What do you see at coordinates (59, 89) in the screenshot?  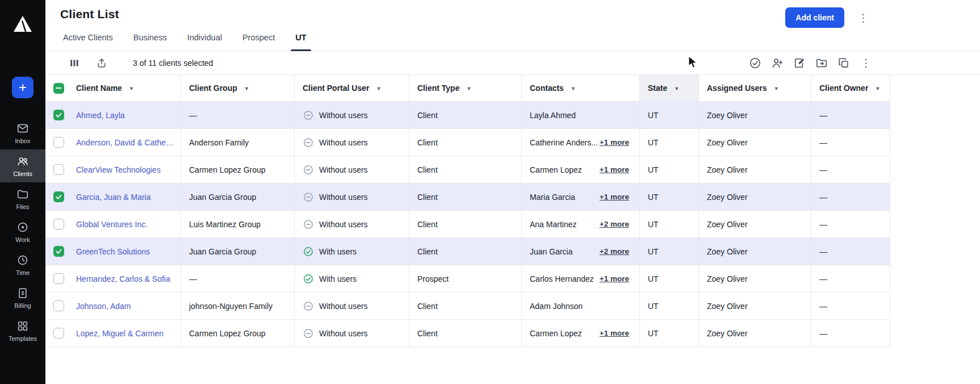 I see `select-all-checkbox` at bounding box center [59, 89].